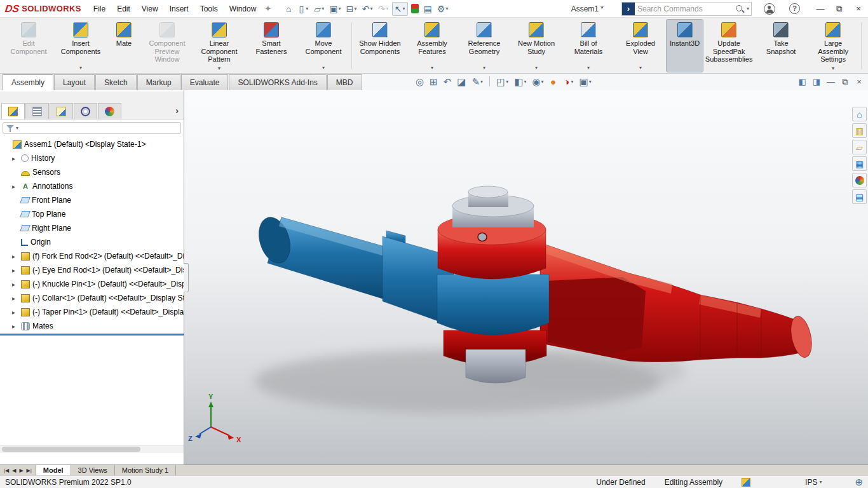  I want to click on ribbon-button: Update SpeedPak Subassemblies ▾, so click(729, 46).